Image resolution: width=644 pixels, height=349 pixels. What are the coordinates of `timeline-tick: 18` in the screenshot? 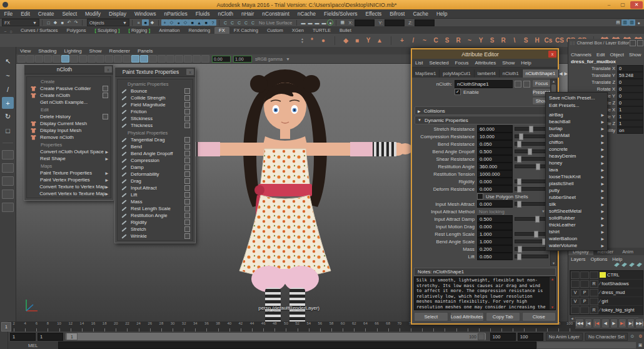 It's located at (104, 326).